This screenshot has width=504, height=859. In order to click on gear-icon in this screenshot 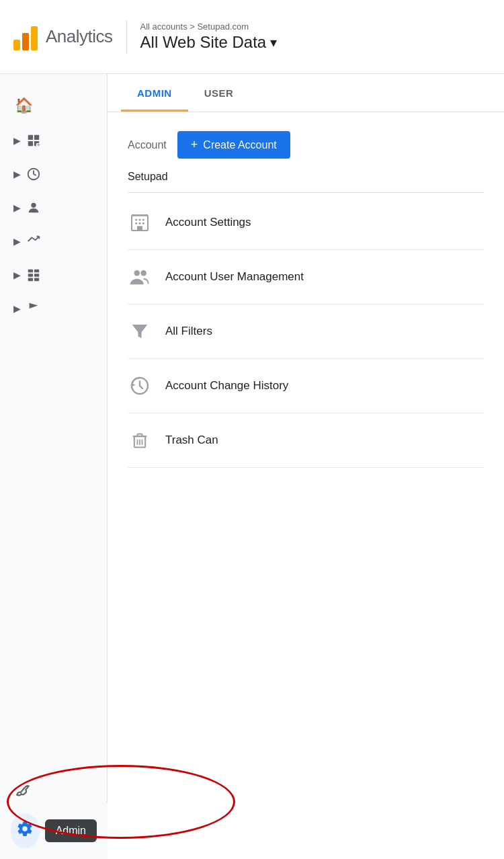, I will do `click(25, 831)`.